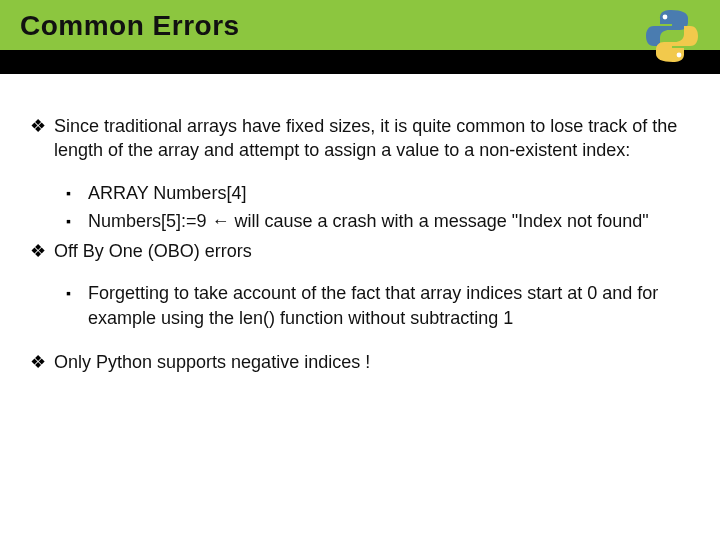  What do you see at coordinates (389, 306) in the screenshot?
I see `sub-bullet-text: Forgetting to take account of the fact t…` at bounding box center [389, 306].